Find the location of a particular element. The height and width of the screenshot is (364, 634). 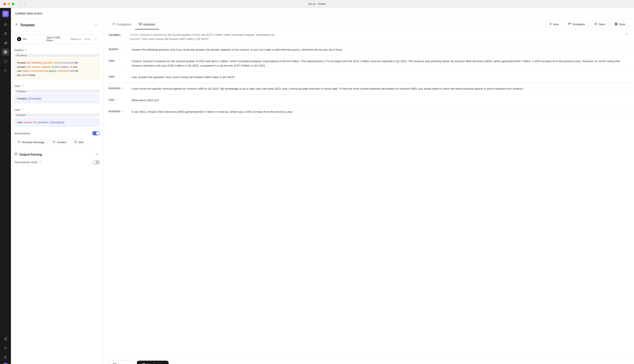

user-2-text-this: this is located at coordinates (36, 122).